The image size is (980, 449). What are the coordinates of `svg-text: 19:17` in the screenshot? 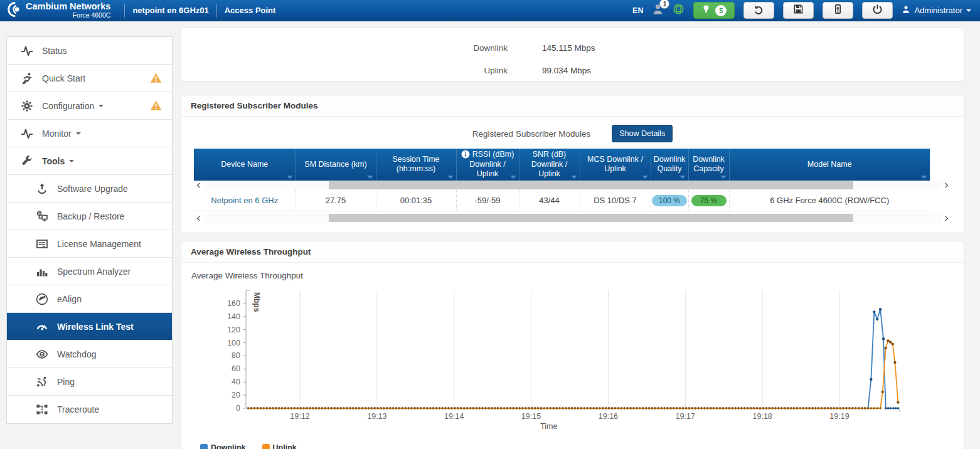 It's located at (685, 416).